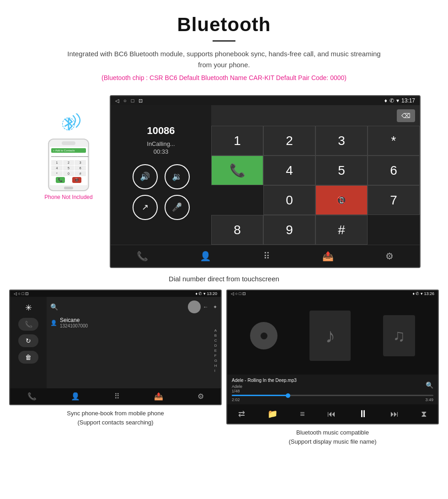  What do you see at coordinates (264, 391) in the screenshot?
I see `music-track-info: 1/48` at bounding box center [264, 391].